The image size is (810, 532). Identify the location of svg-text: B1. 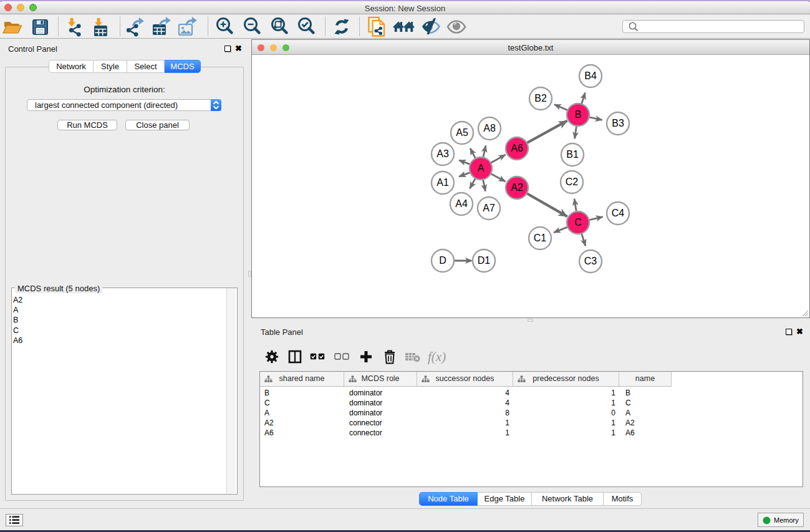
(572, 155).